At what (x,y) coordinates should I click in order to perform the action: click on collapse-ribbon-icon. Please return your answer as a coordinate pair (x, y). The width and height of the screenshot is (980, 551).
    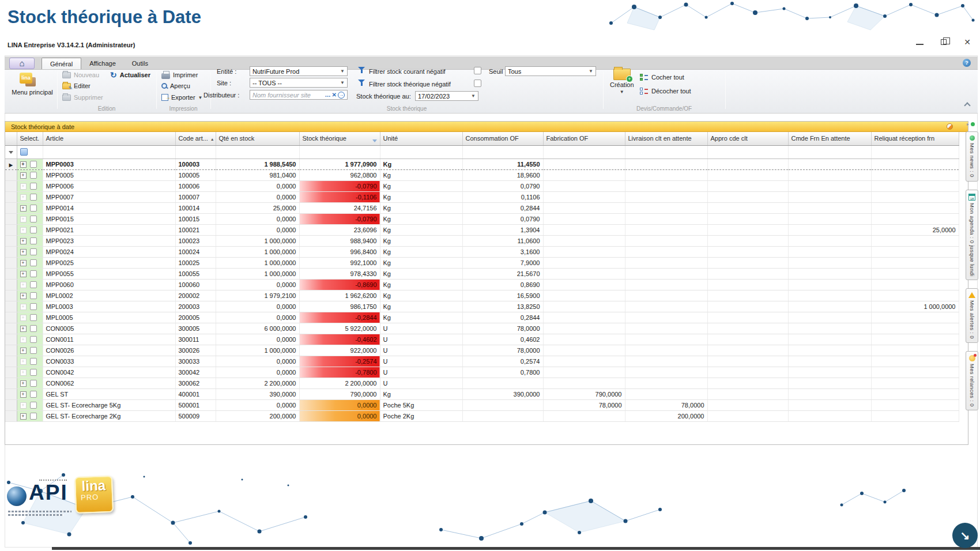
    Looking at the image, I should click on (967, 105).